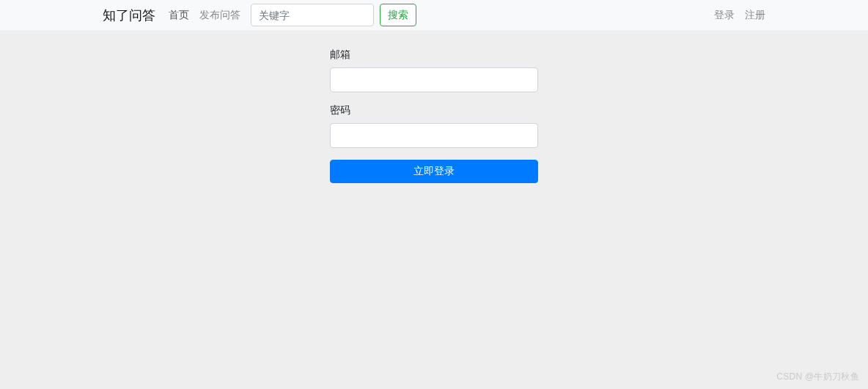 This screenshot has width=868, height=389. Describe the element at coordinates (260, 15) in the screenshot. I see `nav-left: 知了问答 首页 发布问答 搜索` at that location.